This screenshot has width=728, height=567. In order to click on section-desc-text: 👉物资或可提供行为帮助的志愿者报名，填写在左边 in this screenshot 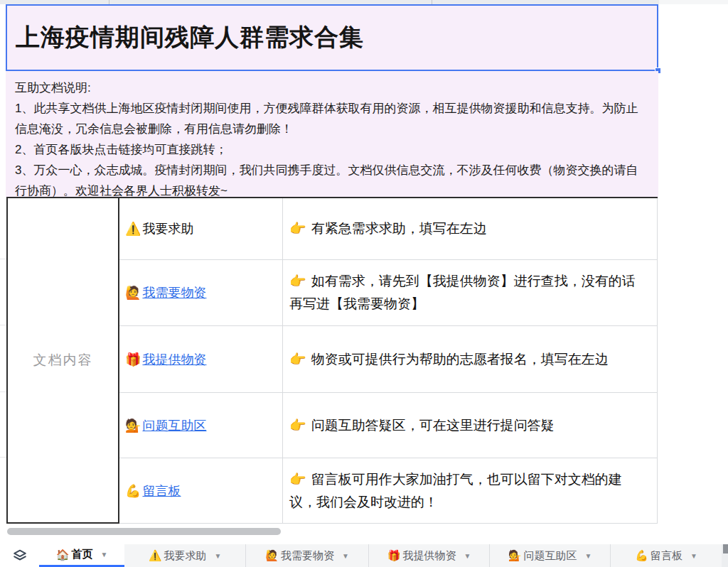, I will do `click(449, 360)`.